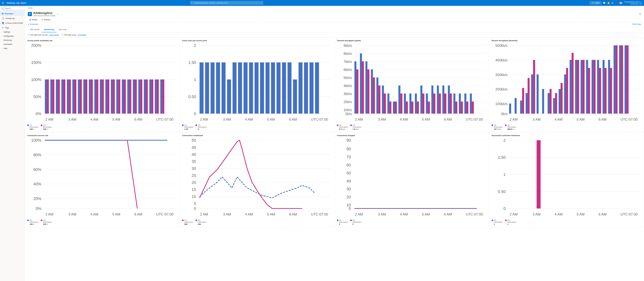  I want to click on time-filter-bar: ⓘ See data from the last : Last 6 hours …, so click(334, 35).